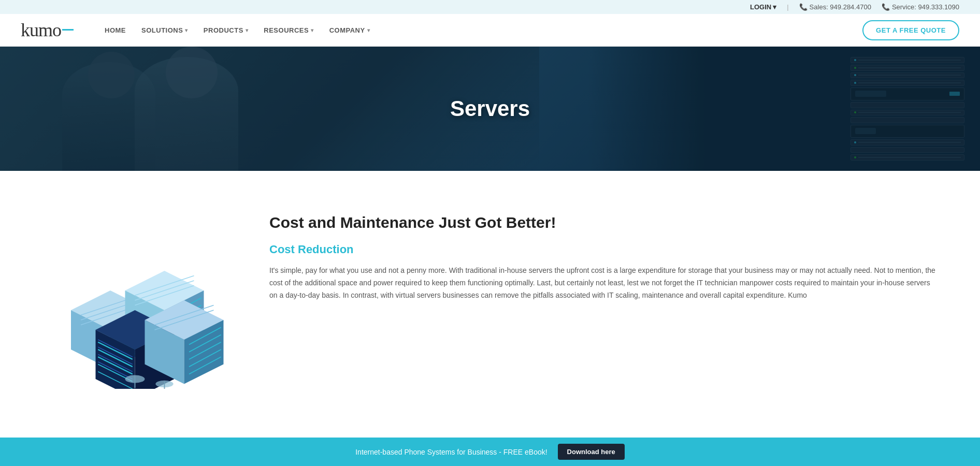  What do you see at coordinates (140, 296) in the screenshot?
I see `server-illustration` at bounding box center [140, 296].